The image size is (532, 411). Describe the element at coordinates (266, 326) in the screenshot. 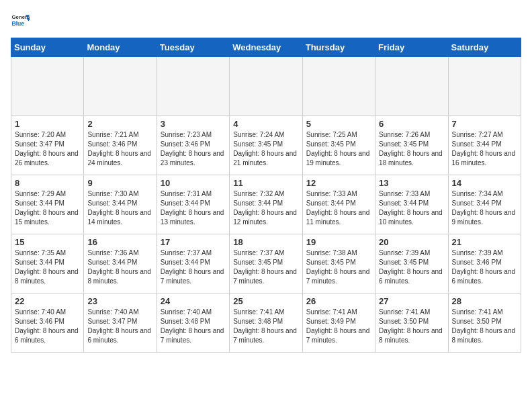

I see `cell-info: Sunrise: 7:41 AMSunset: 3:48 PMDaylight:…` at that location.